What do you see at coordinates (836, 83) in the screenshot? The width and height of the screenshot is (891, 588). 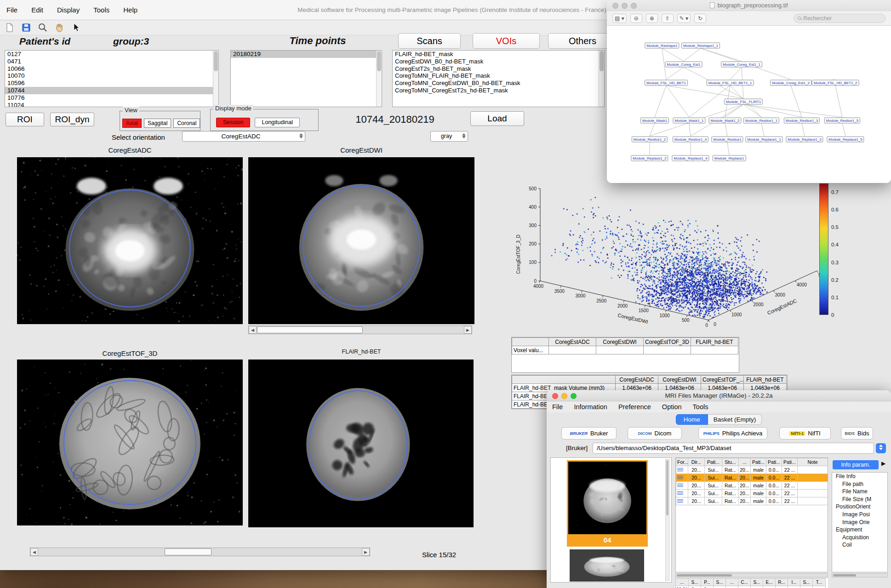 I see `pipeline-node: Module_FSL_HD_BET1_2` at bounding box center [836, 83].